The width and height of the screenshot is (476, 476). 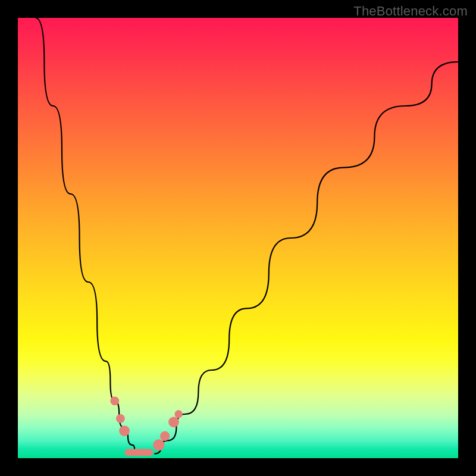 What do you see at coordinates (411, 11) in the screenshot?
I see `watermark-text: TheBottleneck.com` at bounding box center [411, 11].